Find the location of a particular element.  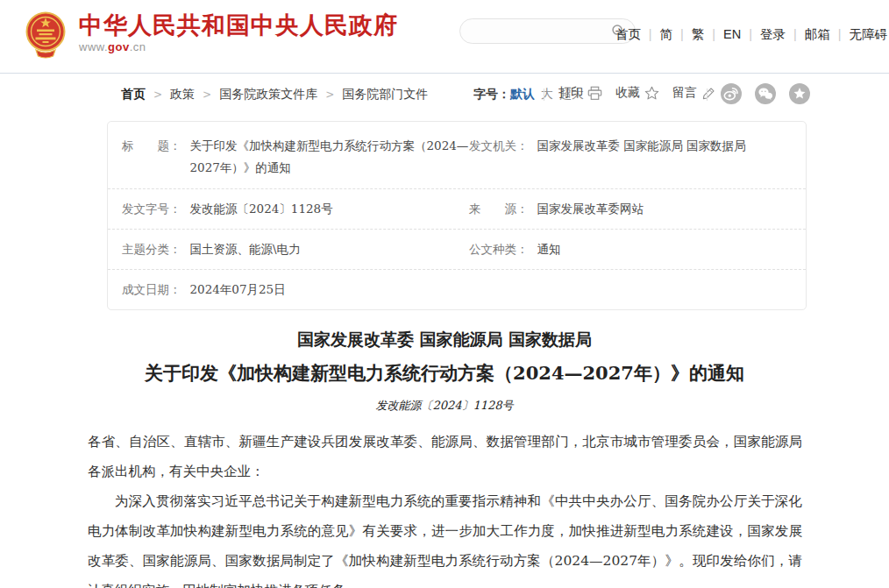

meta-label-doc-type: 公文种类： is located at coordinates (499, 249).